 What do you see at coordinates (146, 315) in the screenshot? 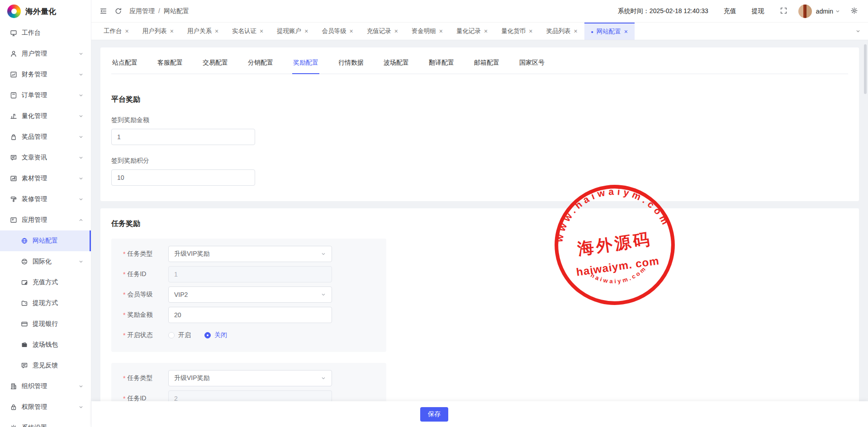
I see `reward-amount-label: *奖励金额` at bounding box center [146, 315].